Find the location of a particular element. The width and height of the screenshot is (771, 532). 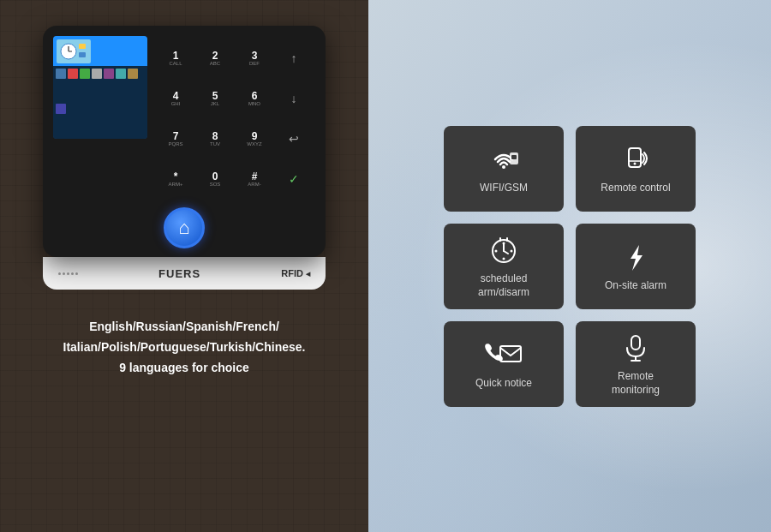

on-site-alarm-icon is located at coordinates (636, 257).